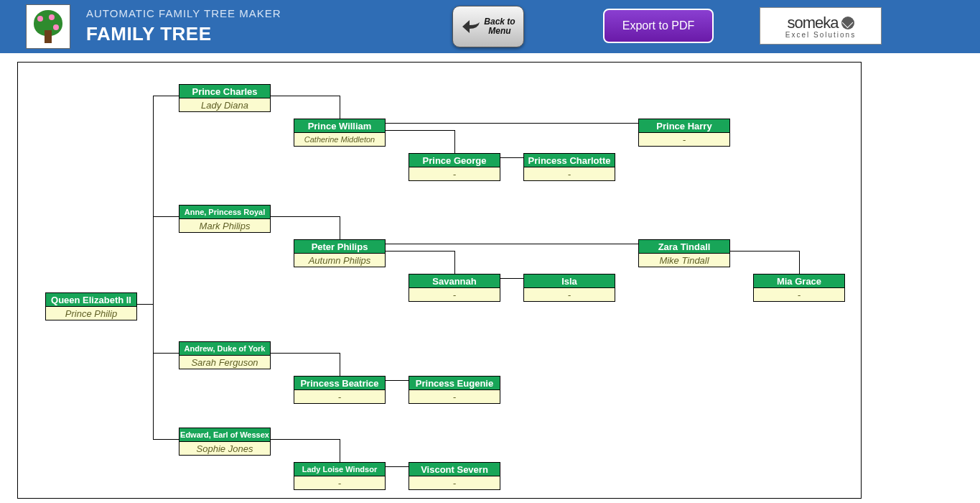  I want to click on person-spouse: Autumn Philips, so click(340, 260).